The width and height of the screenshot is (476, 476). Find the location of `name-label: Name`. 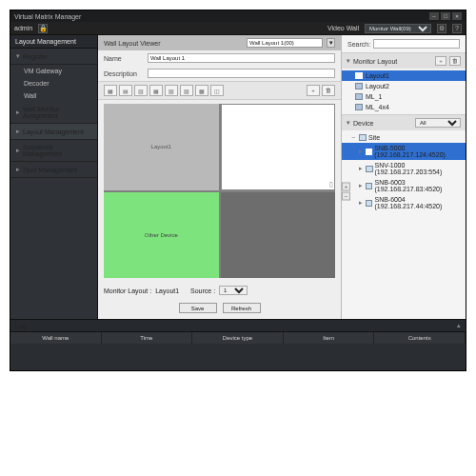

name-label: Name is located at coordinates (124, 59).